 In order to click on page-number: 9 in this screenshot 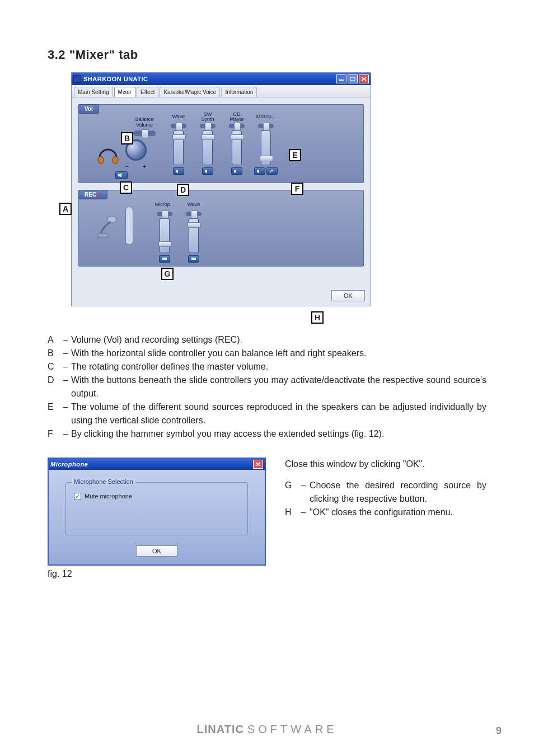, I will do `click(499, 731)`.